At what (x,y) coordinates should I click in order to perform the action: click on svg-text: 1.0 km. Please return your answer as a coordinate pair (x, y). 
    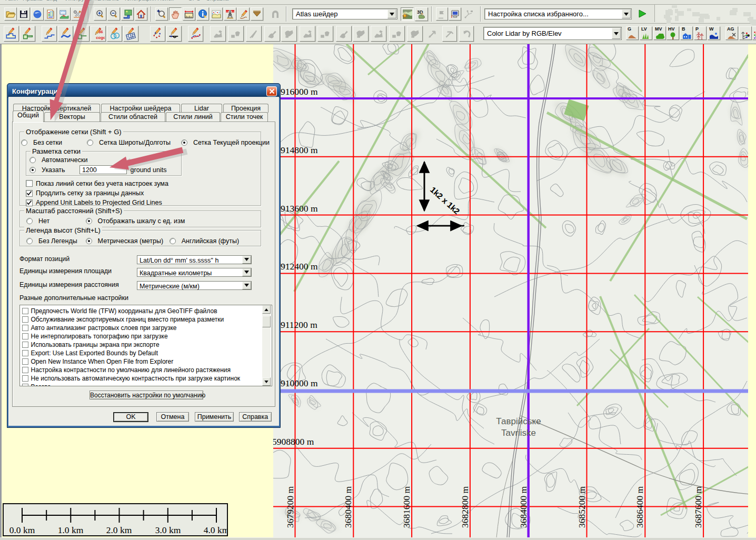
    Looking at the image, I should click on (71, 530).